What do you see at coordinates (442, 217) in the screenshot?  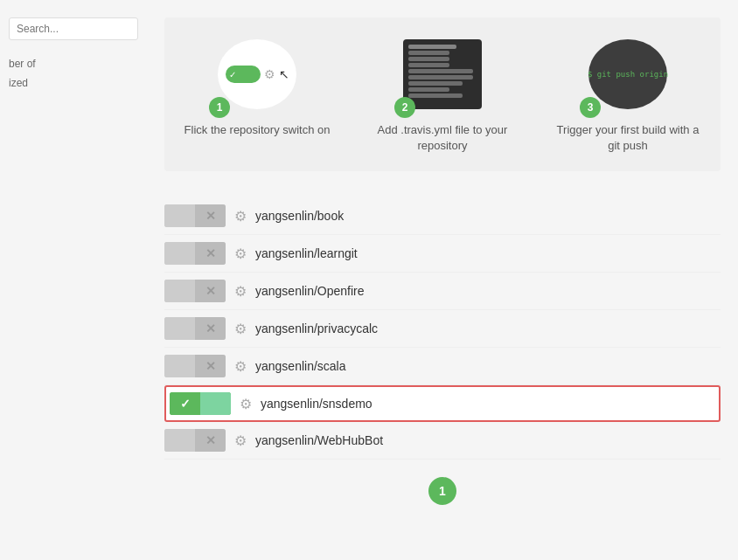 I see `table-row: ✕ ⚙ yangsenlin/book` at bounding box center [442, 217].